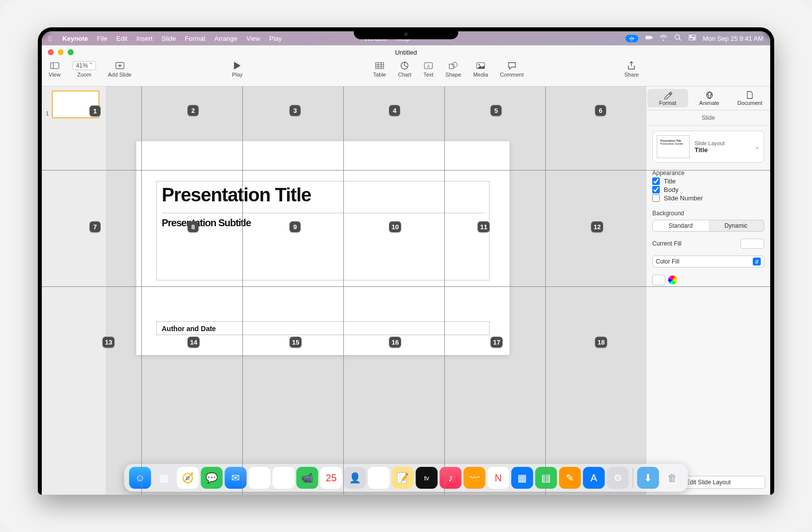 The height and width of the screenshot is (532, 812). What do you see at coordinates (649, 38) in the screenshot?
I see `battery-icon` at bounding box center [649, 38].